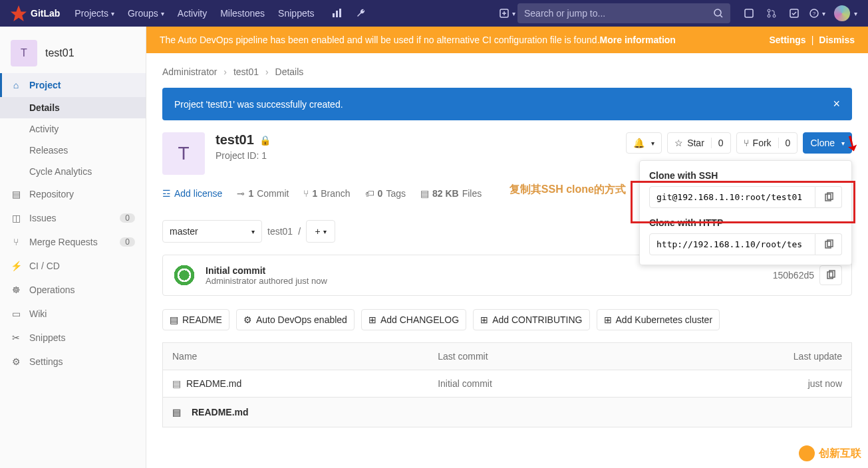 The image size is (868, 468). I want to click on clone-button: Clone▾, so click(827, 143).